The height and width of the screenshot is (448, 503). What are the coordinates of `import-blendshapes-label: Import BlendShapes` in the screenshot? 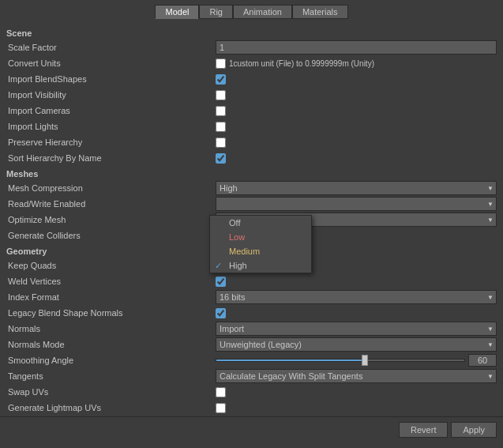 It's located at (111, 79).